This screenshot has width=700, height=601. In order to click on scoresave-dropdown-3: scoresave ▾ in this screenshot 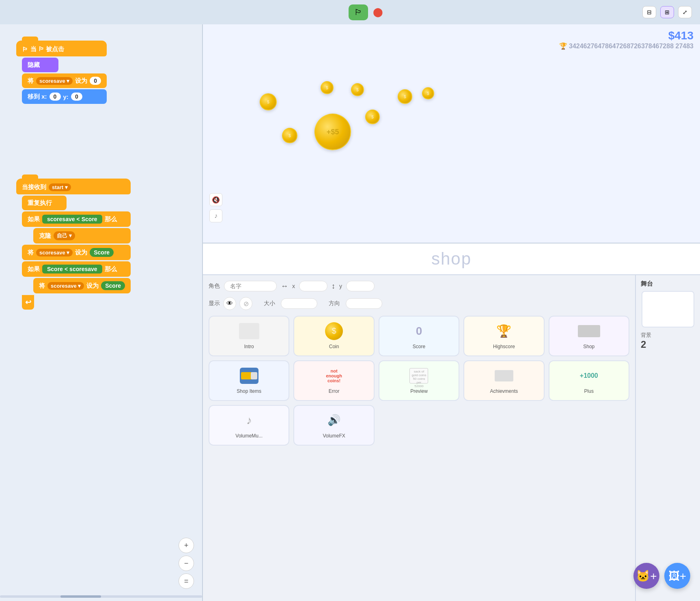, I will do `click(66, 286)`.